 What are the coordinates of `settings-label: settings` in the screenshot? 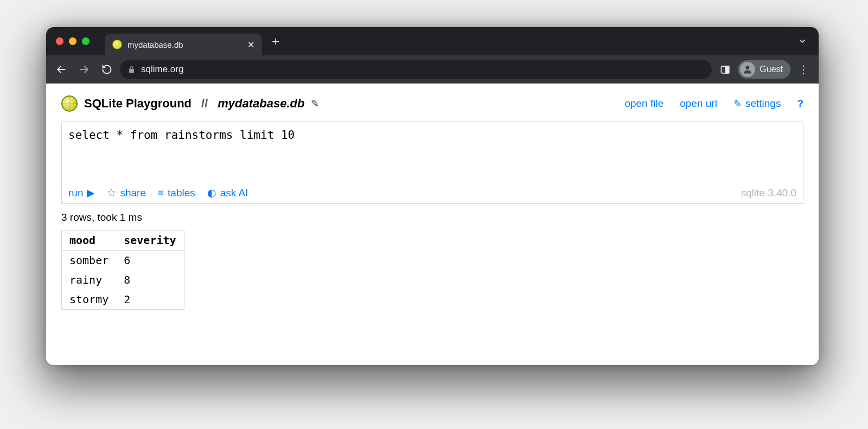 It's located at (763, 104).